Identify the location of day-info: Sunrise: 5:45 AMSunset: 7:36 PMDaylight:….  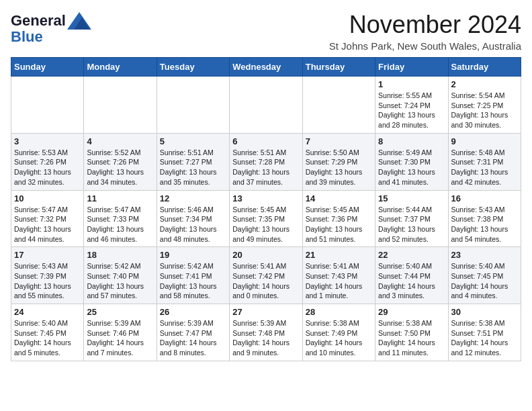
(339, 224).